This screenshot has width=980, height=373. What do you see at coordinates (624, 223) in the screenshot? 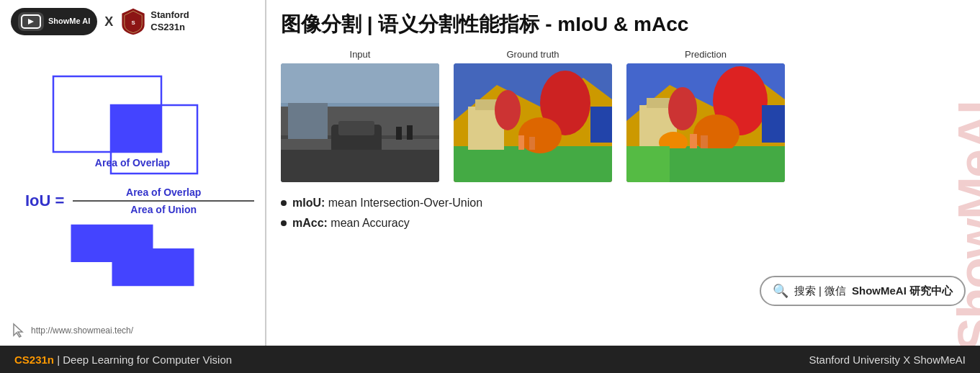
I see `bullet-macc: mAcc: mean Accuracy` at bounding box center [624, 223].